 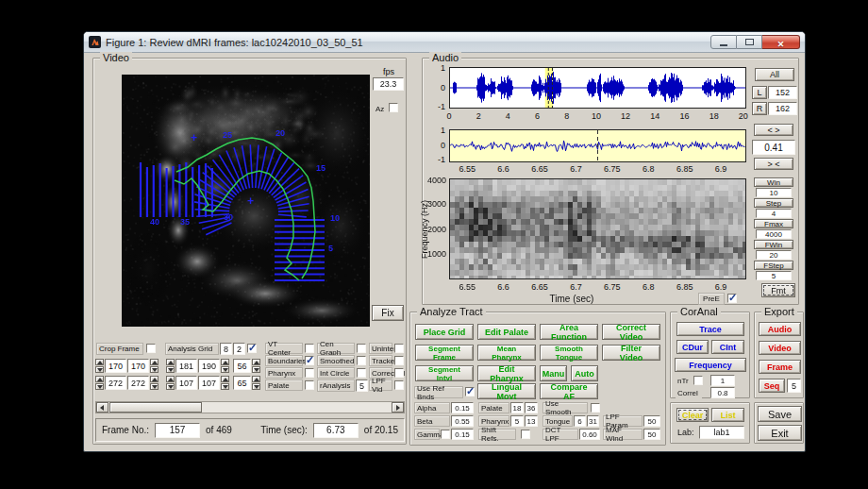 I want to click on clear-button: Clear, so click(x=693, y=415).